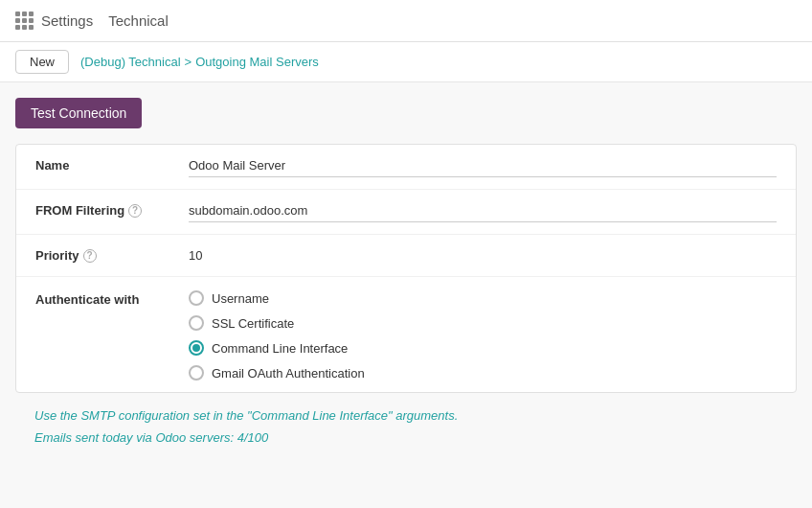 The width and height of the screenshot is (812, 508). What do you see at coordinates (196, 323) in the screenshot?
I see `radio-ssl` at bounding box center [196, 323].